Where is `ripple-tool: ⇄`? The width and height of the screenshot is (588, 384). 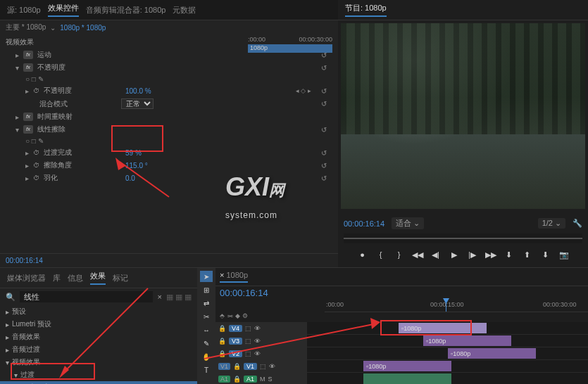 ripple-tool: ⇄ is located at coordinates (206, 303).